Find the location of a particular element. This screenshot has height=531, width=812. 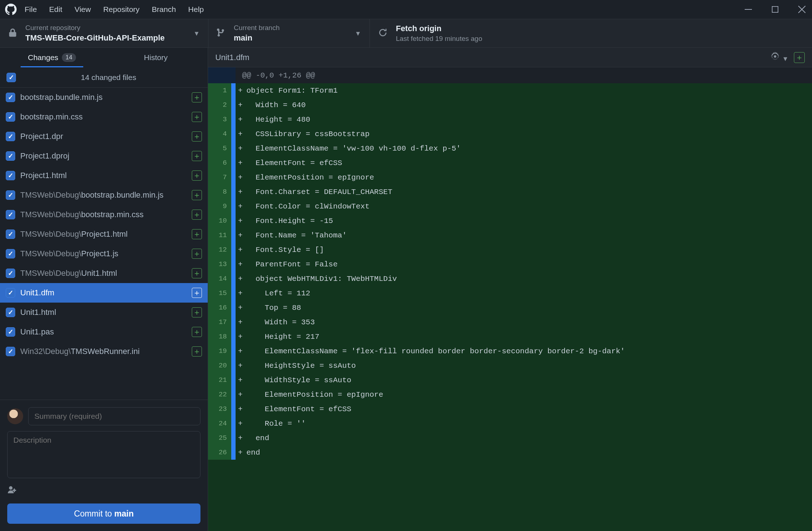

expand-diff-icon: ＋ is located at coordinates (799, 58).